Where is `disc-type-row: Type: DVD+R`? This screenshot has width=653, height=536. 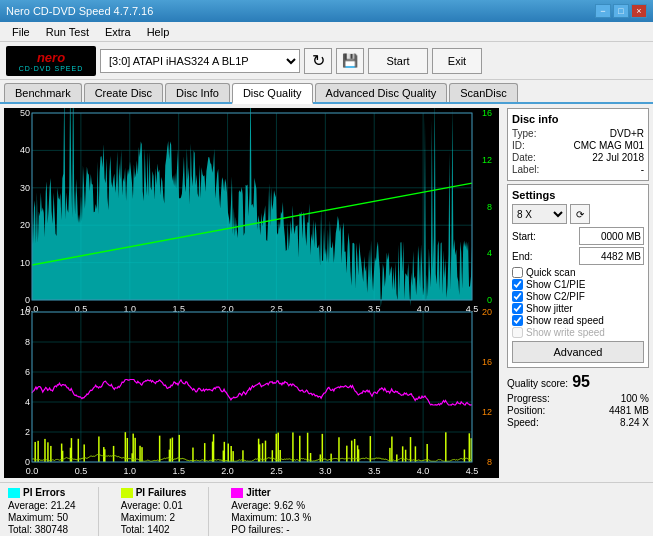 disc-type-row: Type: DVD+R is located at coordinates (578, 134).